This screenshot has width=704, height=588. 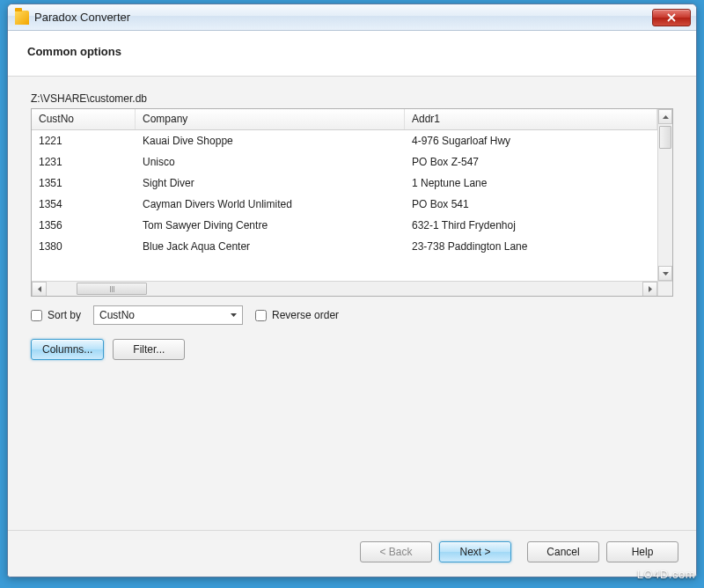 I want to click on close-button, so click(x=671, y=18).